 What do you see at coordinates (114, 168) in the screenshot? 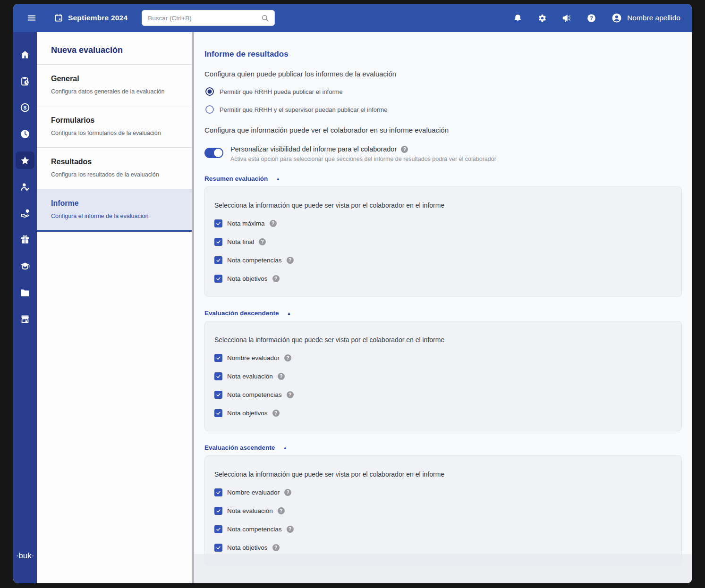
I see `nav-item-resultados: ResultadosConfigura los resultados de la…` at bounding box center [114, 168].